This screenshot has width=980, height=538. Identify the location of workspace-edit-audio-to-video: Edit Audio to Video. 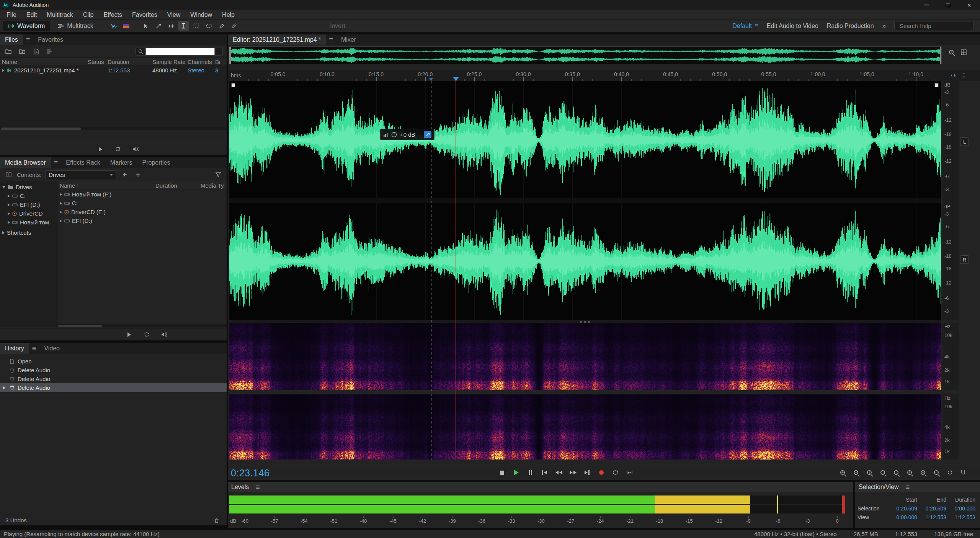
(792, 26).